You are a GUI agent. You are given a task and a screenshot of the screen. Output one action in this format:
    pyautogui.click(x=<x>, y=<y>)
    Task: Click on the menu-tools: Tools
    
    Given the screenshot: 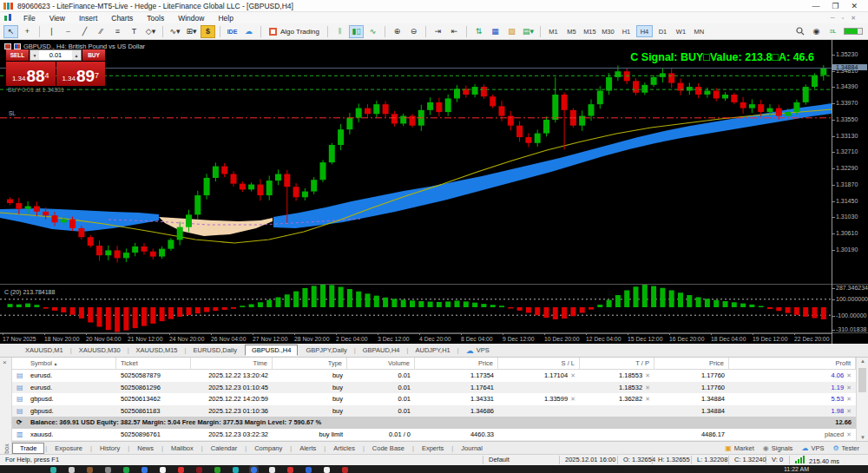 What is the action you would take?
    pyautogui.click(x=155, y=18)
    